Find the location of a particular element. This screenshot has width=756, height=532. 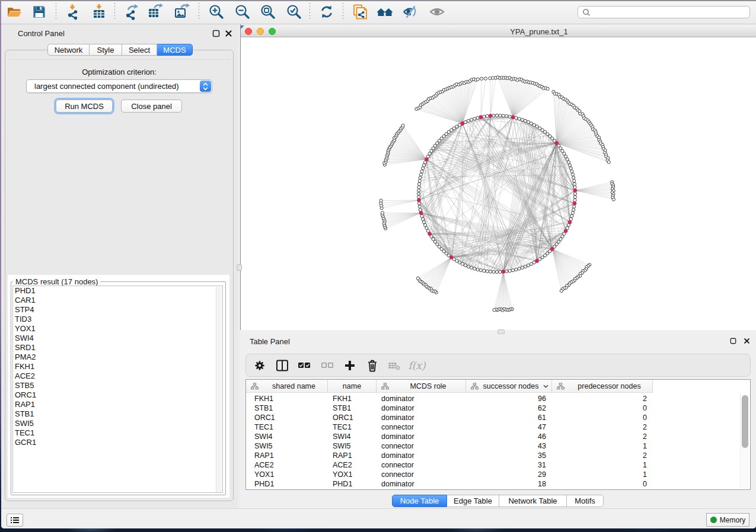

column-header-MCDS-role: MCDS role is located at coordinates (421, 386).